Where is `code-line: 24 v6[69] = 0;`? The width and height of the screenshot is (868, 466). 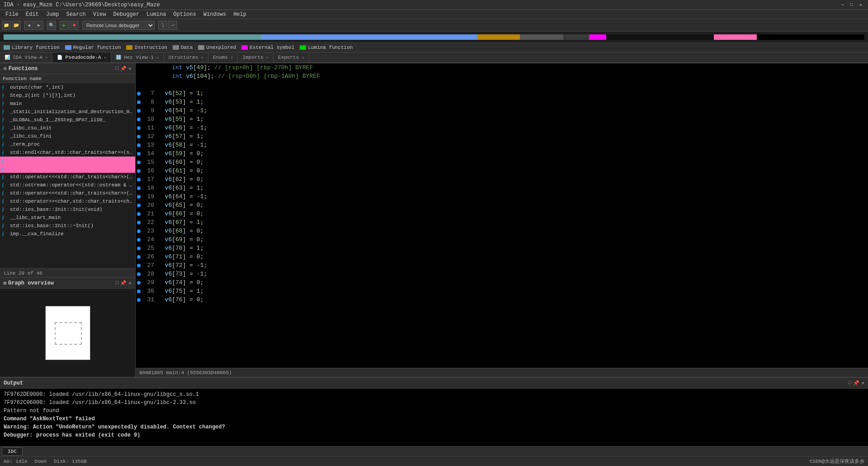
code-line: 24 v6[69] = 0; is located at coordinates (502, 240).